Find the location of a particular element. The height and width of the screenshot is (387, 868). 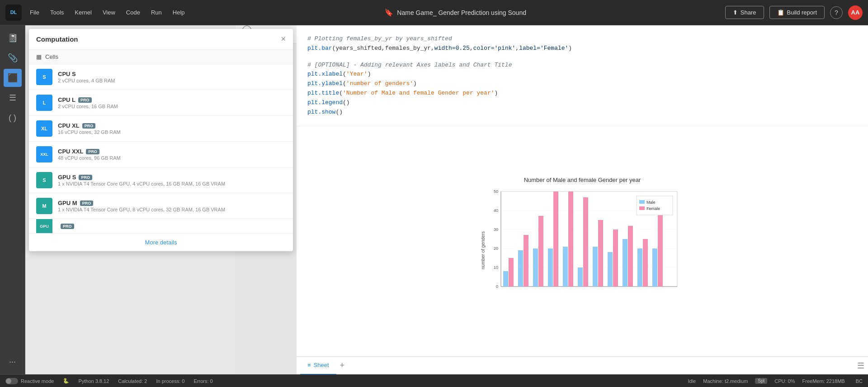

sidebar-icon-more: ··· is located at coordinates (13, 362).